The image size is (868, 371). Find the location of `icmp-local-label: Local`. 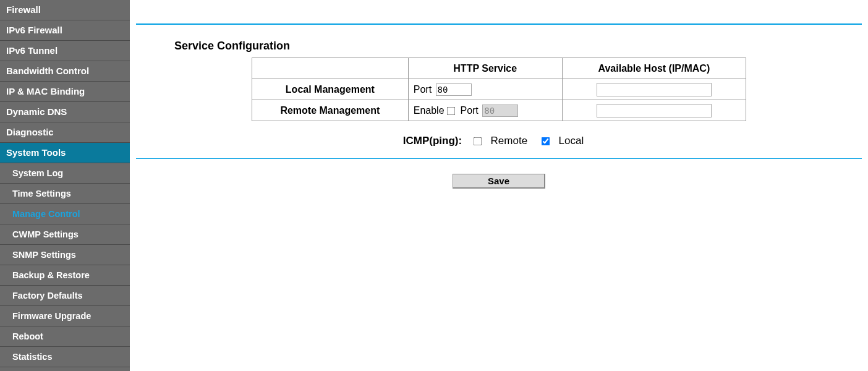

icmp-local-label: Local is located at coordinates (571, 141).